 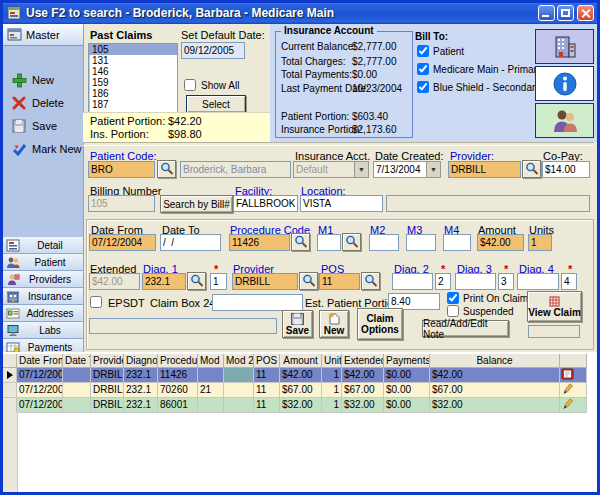 I want to click on show-all-checkbox, so click(x=190, y=85).